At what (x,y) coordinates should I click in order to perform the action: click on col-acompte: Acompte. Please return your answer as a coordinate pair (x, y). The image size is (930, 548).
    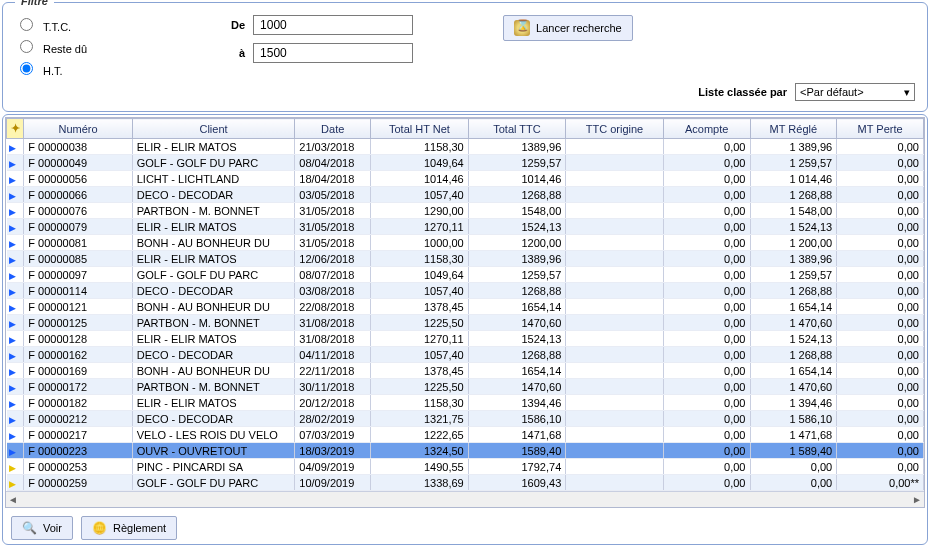
    Looking at the image, I should click on (706, 129).